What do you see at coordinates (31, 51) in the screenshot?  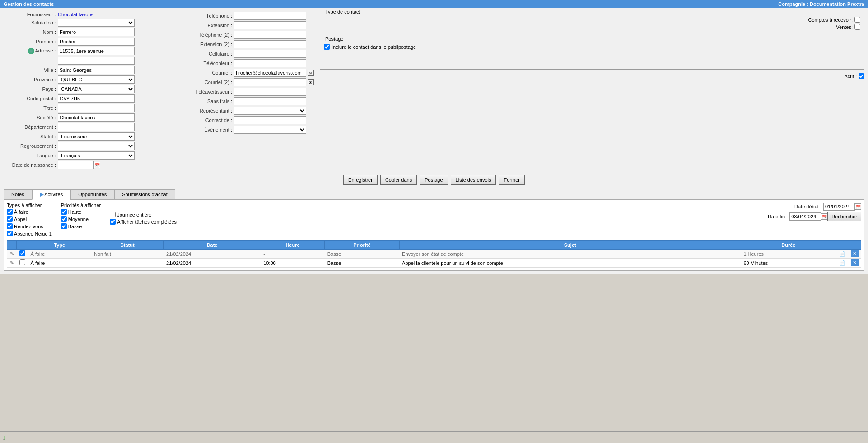 I see `globe-icon` at bounding box center [31, 51].